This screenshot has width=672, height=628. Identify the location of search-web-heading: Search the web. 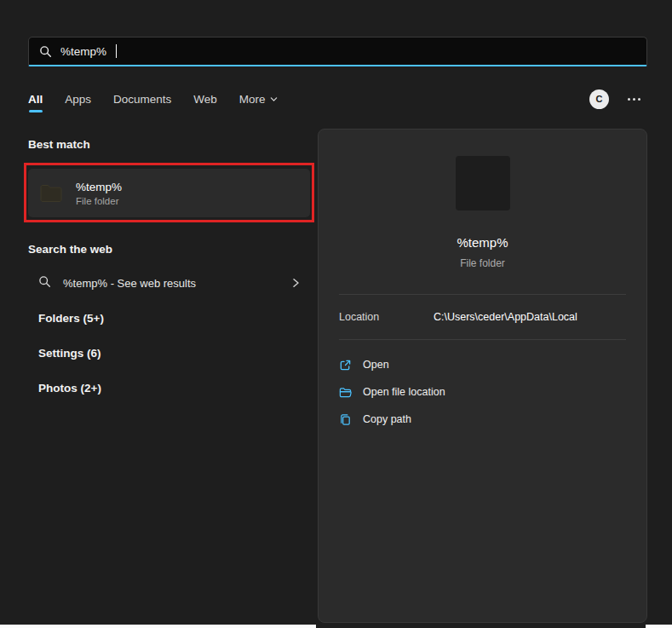
(173, 249).